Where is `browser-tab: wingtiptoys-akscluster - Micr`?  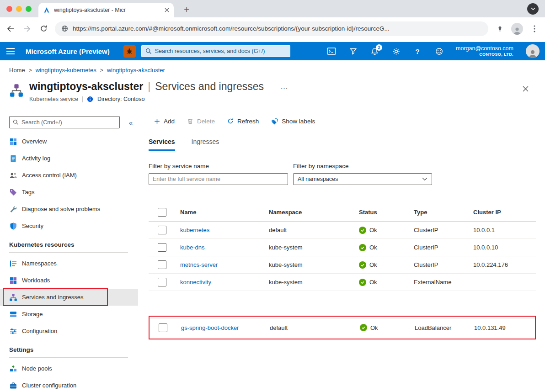 browser-tab: wingtiptoys-akscluster - Micr is located at coordinates (106, 10).